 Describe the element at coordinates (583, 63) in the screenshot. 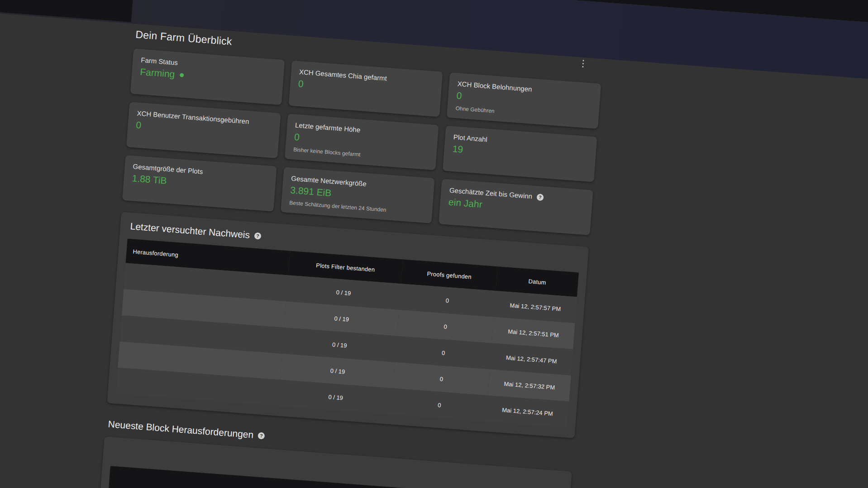

I see `overview-menu-button: ⋮` at that location.